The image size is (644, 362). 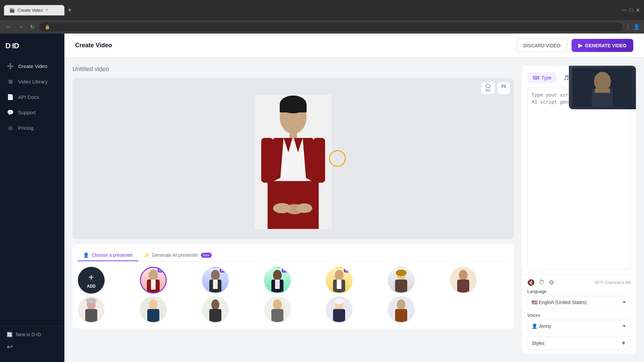 What do you see at coordinates (32, 347) in the screenshot?
I see `back-nav-icon: ↩` at bounding box center [32, 347].